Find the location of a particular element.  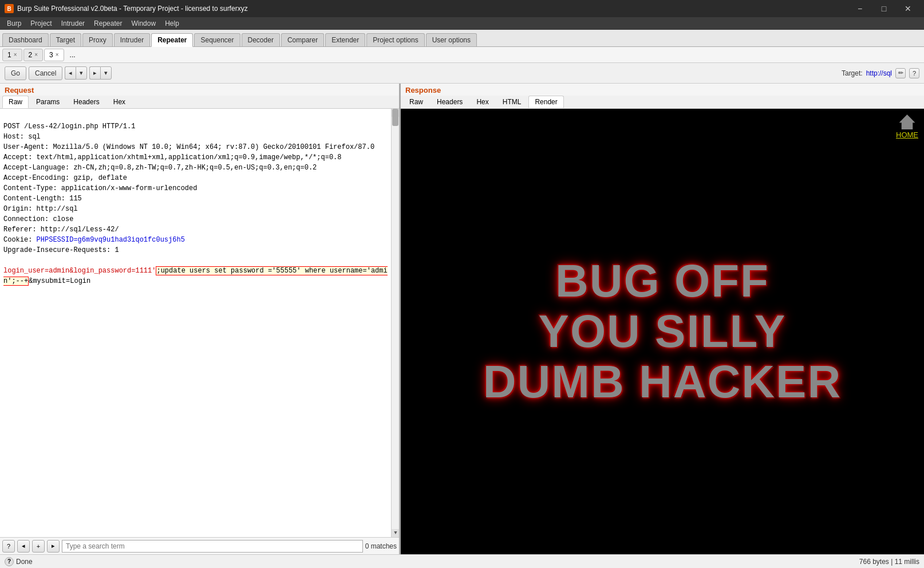

repeater-sub-tabs: 1 × 2 × 3 × ... is located at coordinates (462, 55).